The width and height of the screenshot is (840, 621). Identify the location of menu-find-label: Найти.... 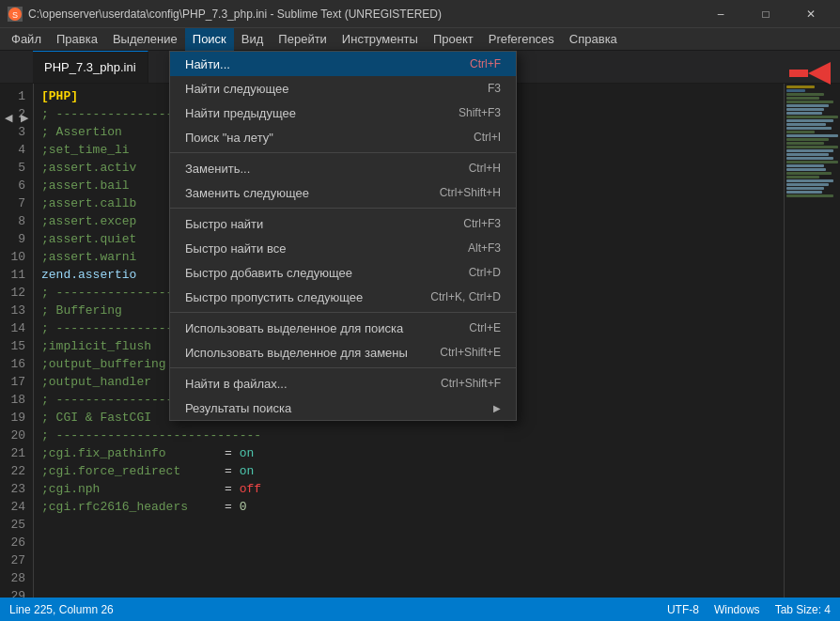
(327, 64).